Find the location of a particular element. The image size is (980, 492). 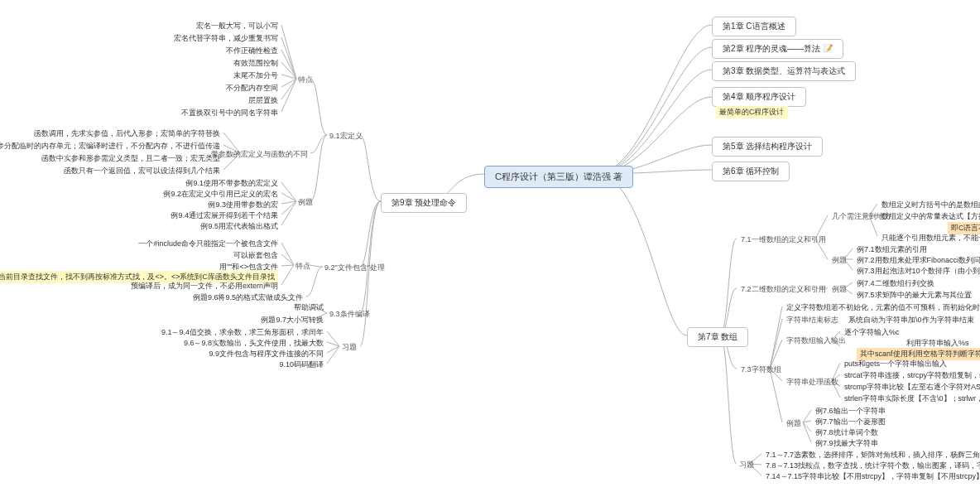

node-ch3: 第3章 数据类型、运算符与表达式 is located at coordinates (784, 71).